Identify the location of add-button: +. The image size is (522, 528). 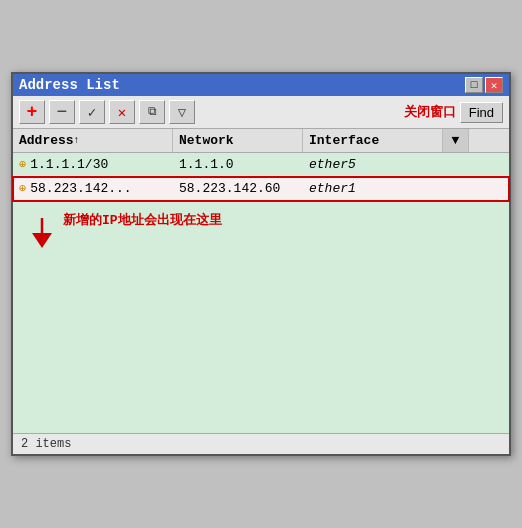
(32, 112).